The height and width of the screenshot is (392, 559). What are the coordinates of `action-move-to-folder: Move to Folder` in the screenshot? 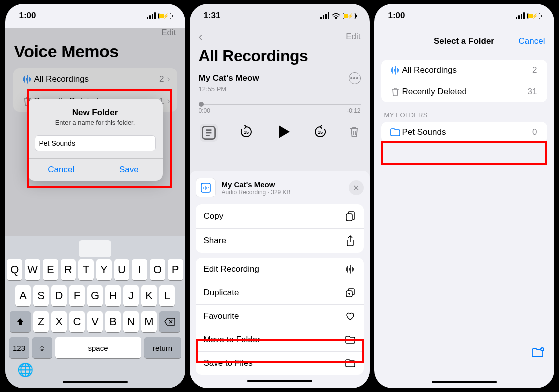 It's located at (280, 340).